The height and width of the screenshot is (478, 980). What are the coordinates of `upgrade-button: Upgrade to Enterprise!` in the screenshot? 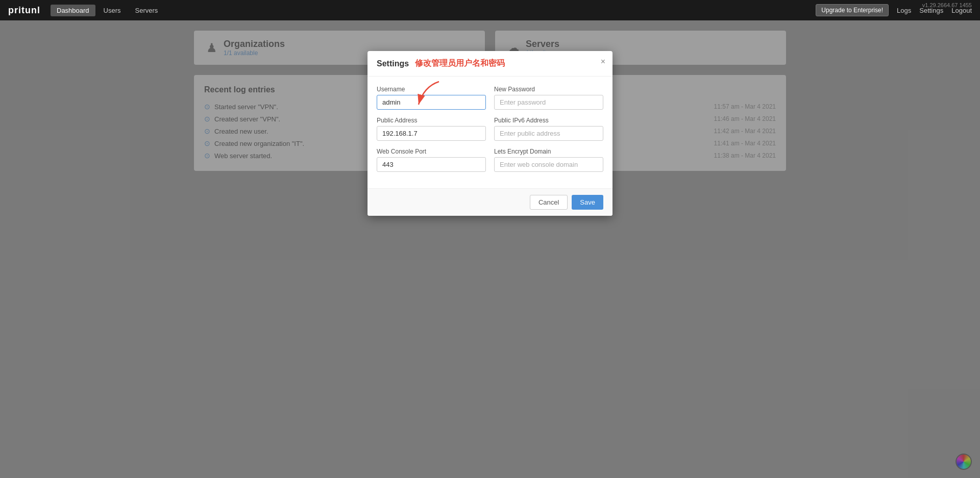 It's located at (852, 10).